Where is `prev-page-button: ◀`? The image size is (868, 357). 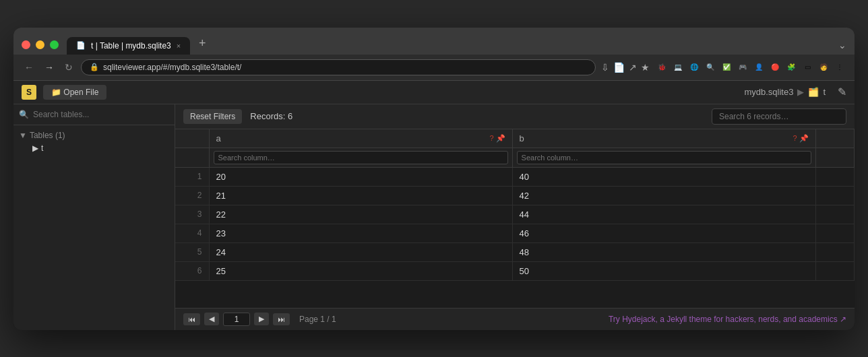 prev-page-button: ◀ is located at coordinates (212, 319).